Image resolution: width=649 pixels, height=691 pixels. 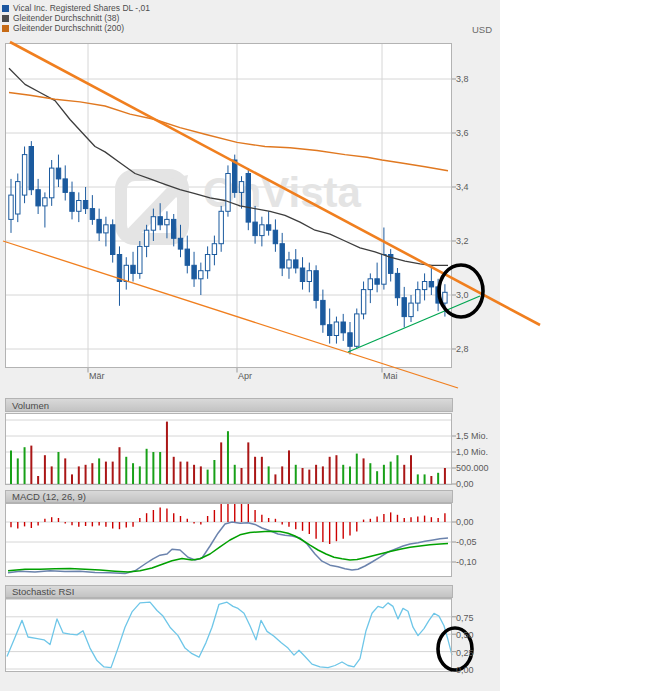 What do you see at coordinates (76, 28) in the screenshot?
I see `legend-item-ma200: Gleitender Durchschnitt (200)` at bounding box center [76, 28].